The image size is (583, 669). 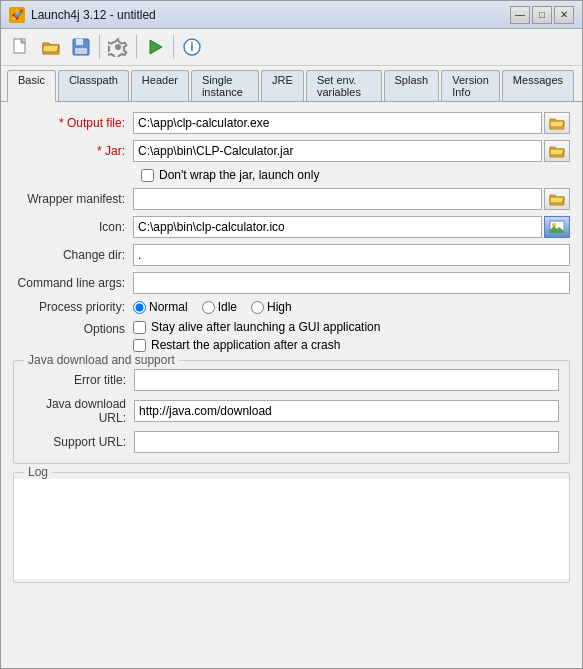 What do you see at coordinates (212, 307) in the screenshot?
I see `priority-radio-group: Normal Idle High` at bounding box center [212, 307].